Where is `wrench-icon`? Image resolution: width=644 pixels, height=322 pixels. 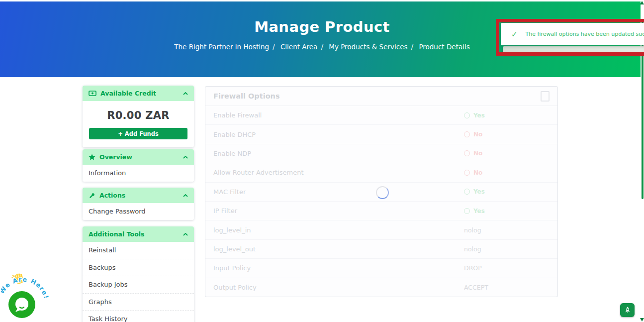 wrench-icon is located at coordinates (92, 196).